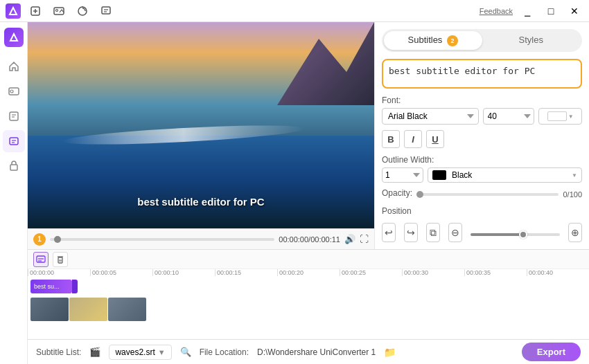  What do you see at coordinates (184, 273) in the screenshot?
I see `ruler-tick-2: 00:00:10` at bounding box center [184, 273].